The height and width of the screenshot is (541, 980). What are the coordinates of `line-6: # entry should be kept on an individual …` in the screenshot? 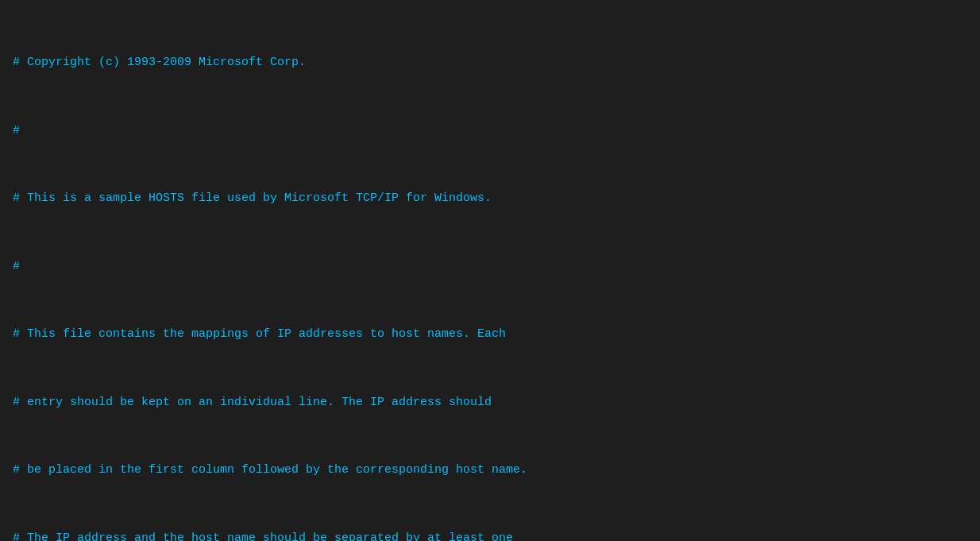 It's located at (490, 404).